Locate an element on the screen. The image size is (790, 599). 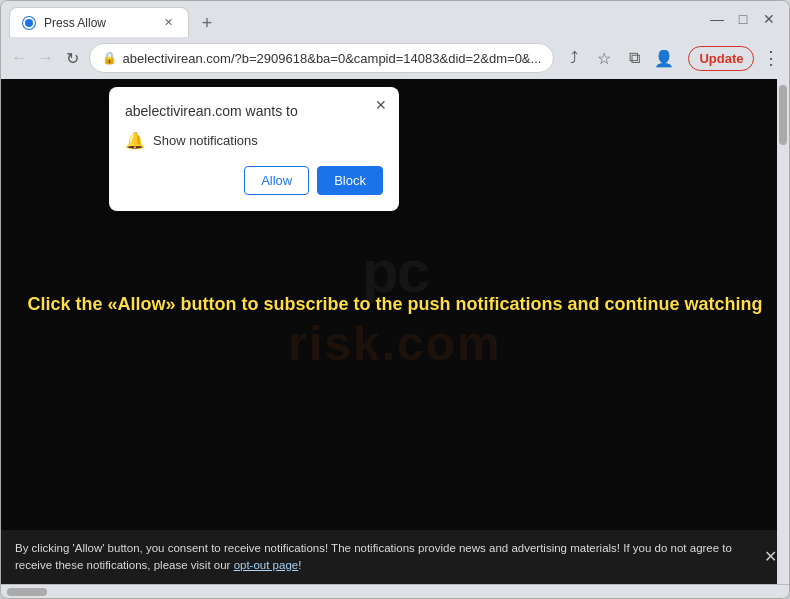
scroll-thumb is located at coordinates (783, 115).